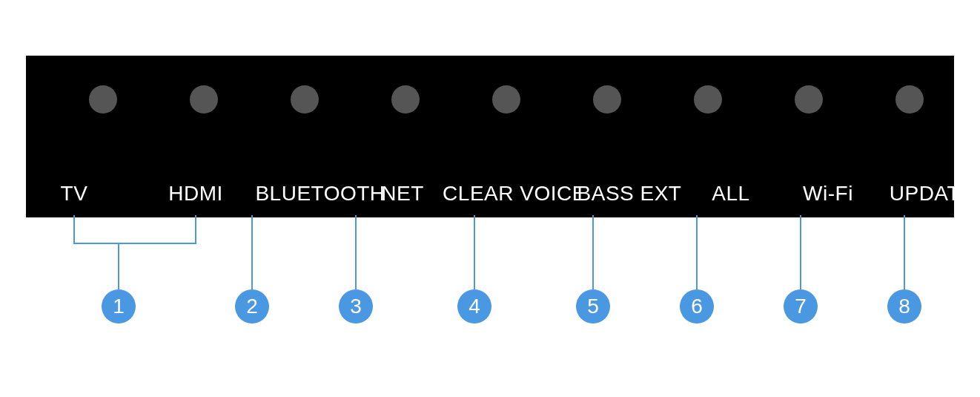  I want to click on indicator-label: ALL, so click(731, 194).